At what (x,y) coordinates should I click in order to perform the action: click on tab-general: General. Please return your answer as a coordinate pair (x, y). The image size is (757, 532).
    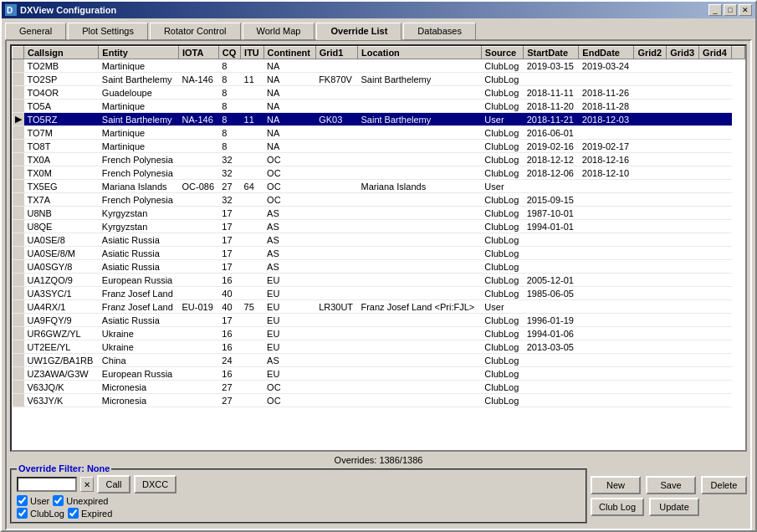
    Looking at the image, I should click on (35, 32).